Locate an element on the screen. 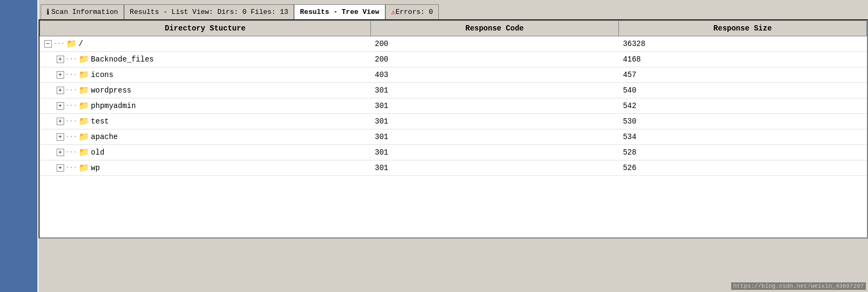 Image resolution: width=868 pixels, height=292 pixels. response-size-cell: 528 is located at coordinates (742, 153).